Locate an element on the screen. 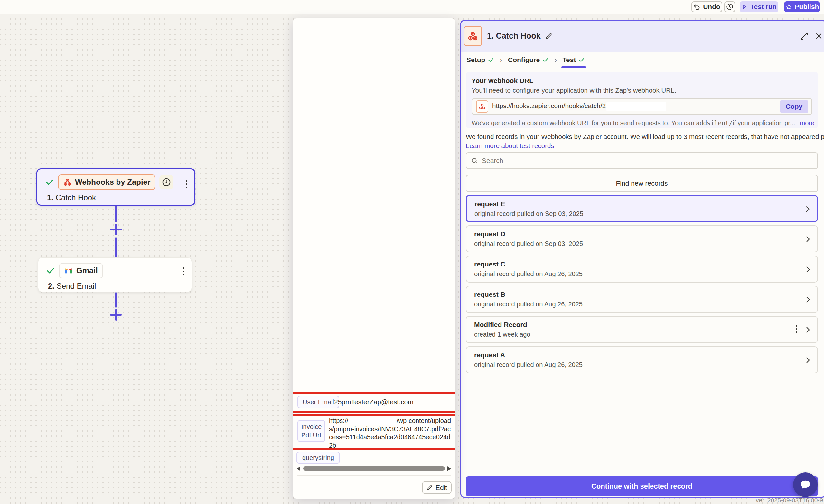  record-subtitle: created 1 week ago is located at coordinates (502, 334).